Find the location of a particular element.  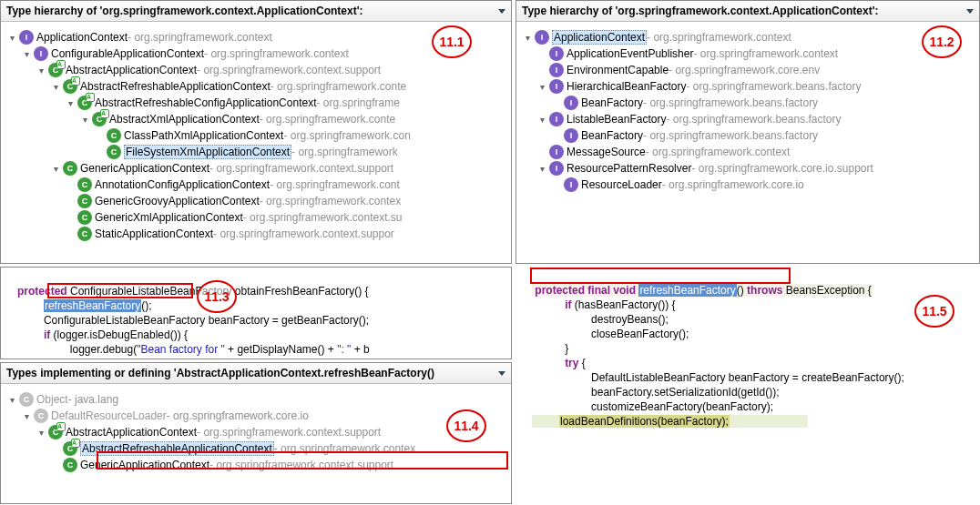

type-name: GenericApplicationContext is located at coordinates (145, 168).